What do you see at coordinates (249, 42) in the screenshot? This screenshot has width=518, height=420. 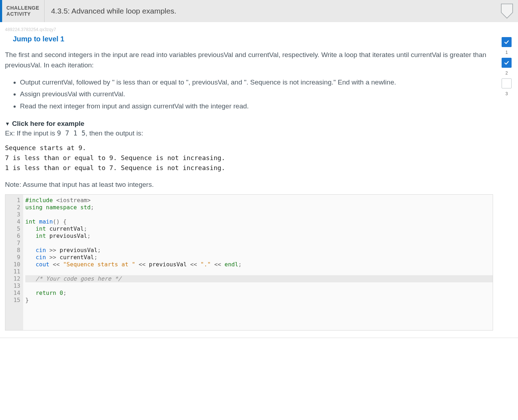 I see `jump-to-level-link: Jump to level 1` at bounding box center [249, 42].